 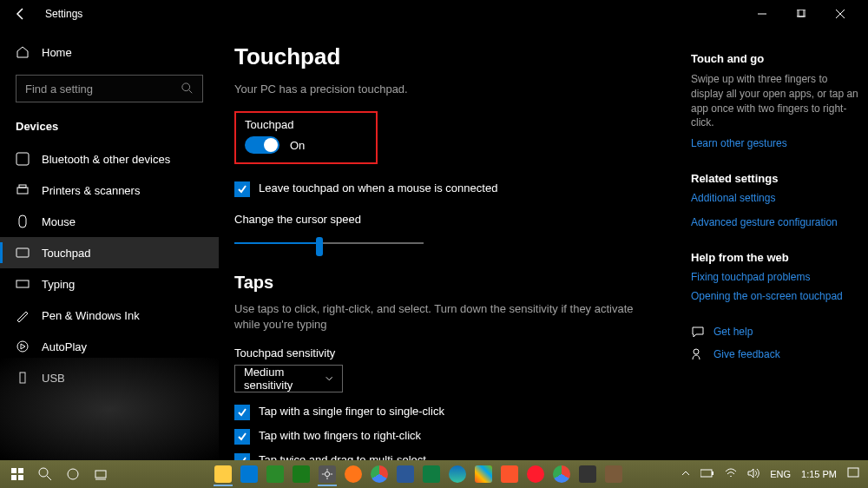 I want to click on gear-icon, so click(x=327, y=474).